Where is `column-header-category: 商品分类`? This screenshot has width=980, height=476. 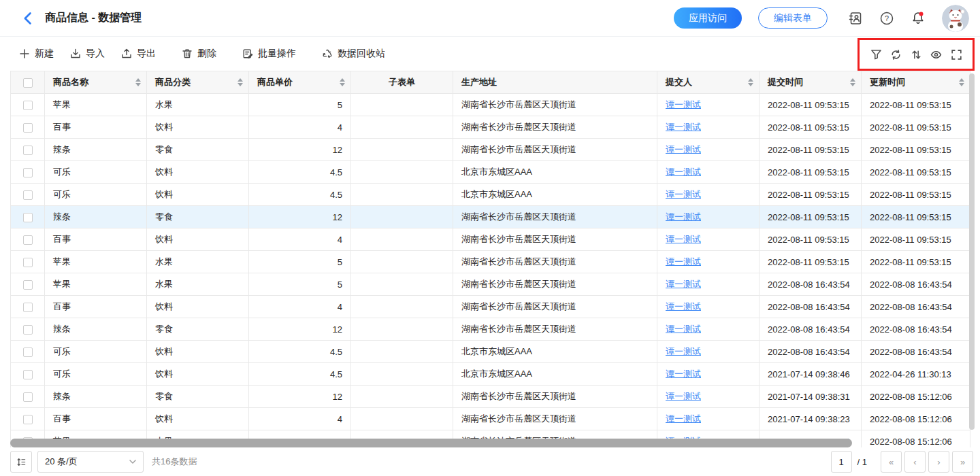
column-header-category: 商品分类 is located at coordinates (198, 83).